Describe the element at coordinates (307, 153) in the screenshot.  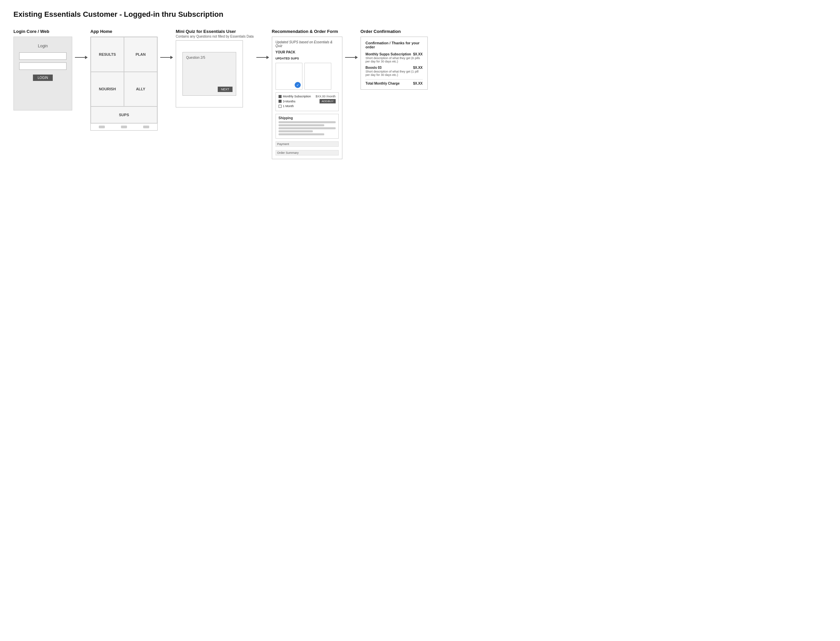
I see `order-summary-section: Order Summary` at that location.